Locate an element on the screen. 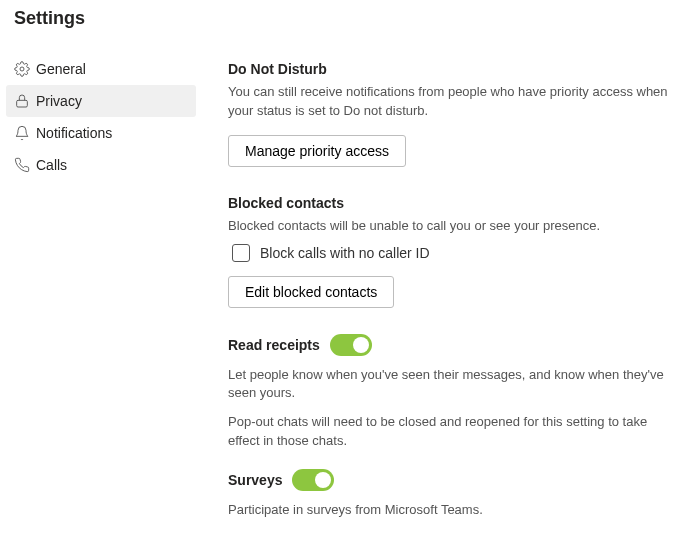  manage-priority-access-button: Manage priority access is located at coordinates (317, 151).